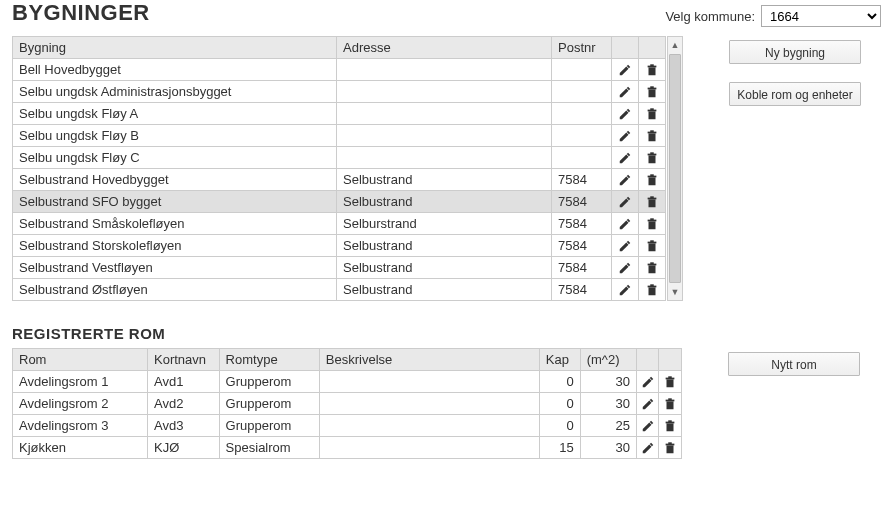  I want to click on table-row: Selbustrand SFO byggetSelbustrand7584, so click(340, 202).